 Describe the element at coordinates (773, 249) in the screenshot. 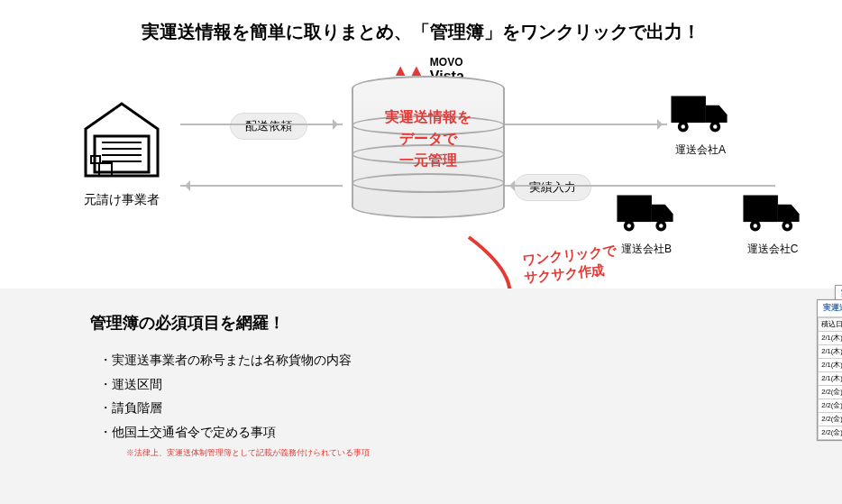

I see `carrier-c-label: 運送会社C` at that location.